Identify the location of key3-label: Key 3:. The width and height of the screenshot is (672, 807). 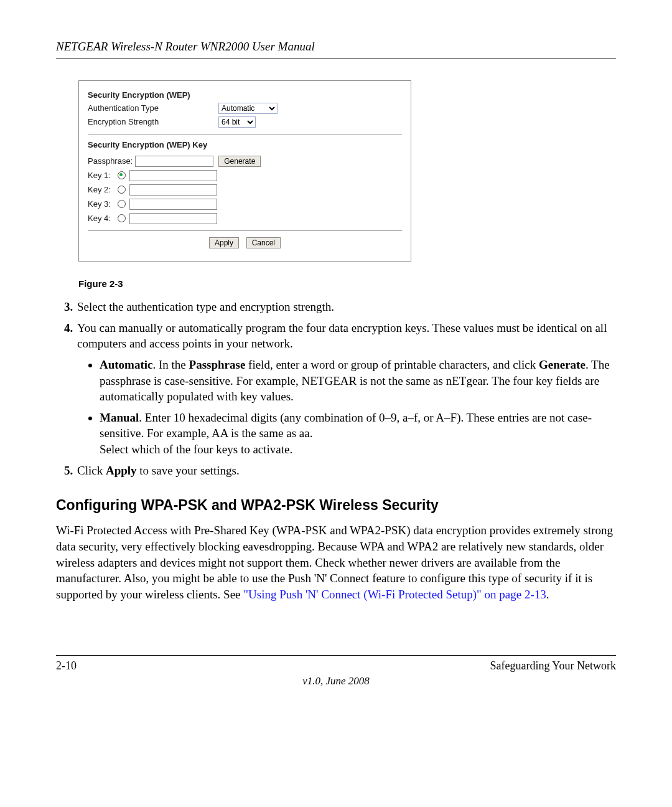
(103, 204).